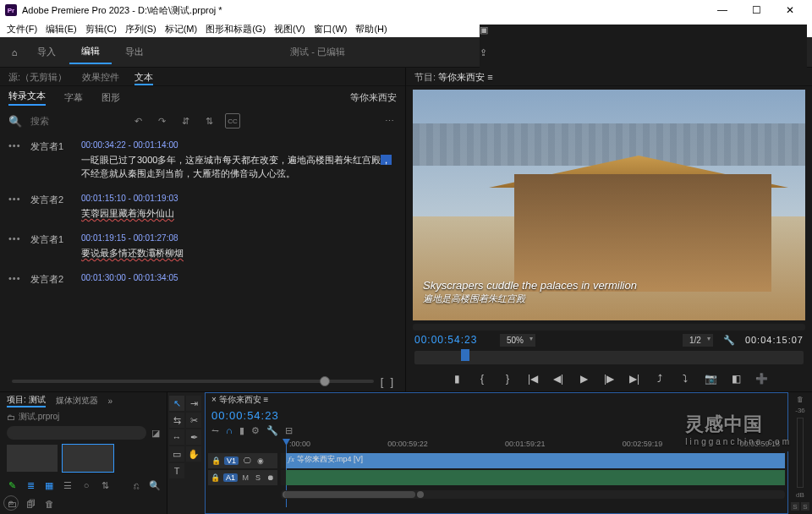  What do you see at coordinates (639, 30) in the screenshot?
I see `quick-export-icon: ▣` at bounding box center [639, 30].